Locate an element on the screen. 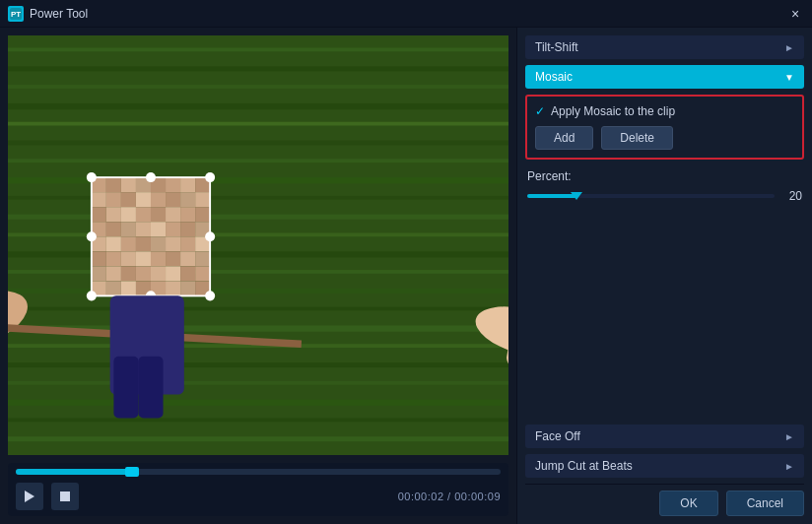 The height and width of the screenshot is (524, 812). title-bar-left: PT Power Tool is located at coordinates (47, 14).